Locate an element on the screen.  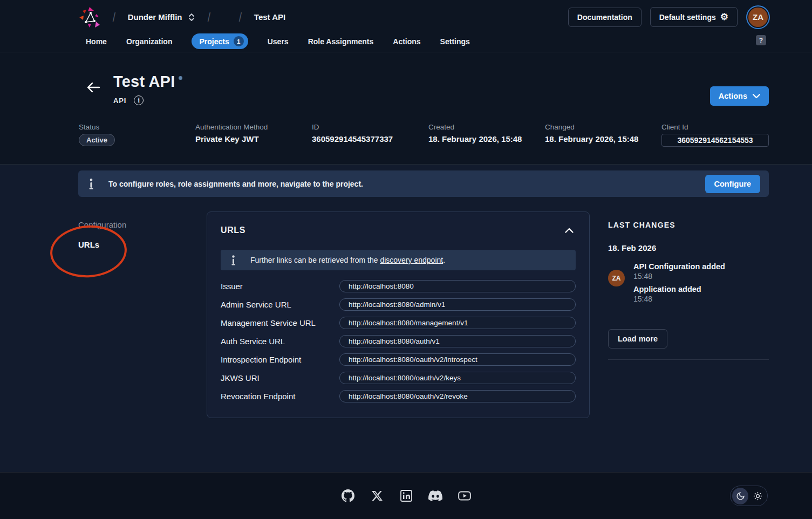
configure-button-label: Configure is located at coordinates (733, 184).